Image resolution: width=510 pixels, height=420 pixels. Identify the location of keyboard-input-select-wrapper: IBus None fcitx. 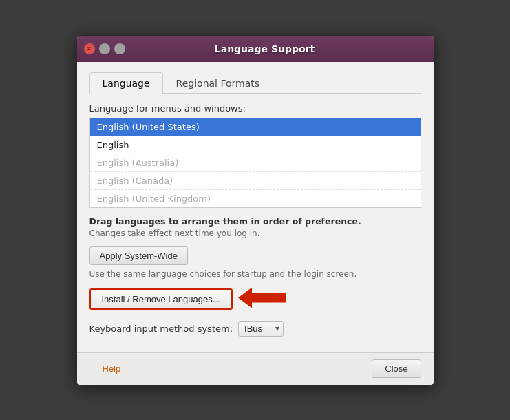
(261, 329).